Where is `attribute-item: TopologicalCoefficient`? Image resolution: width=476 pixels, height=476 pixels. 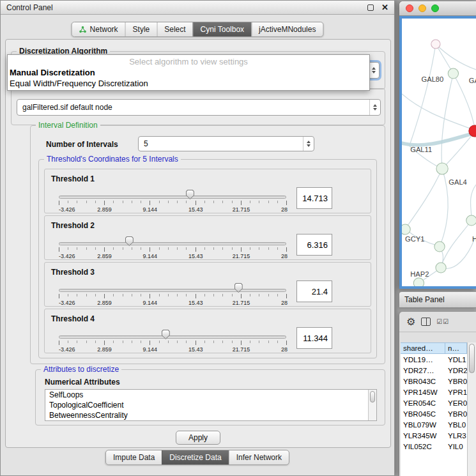
attribute-item: TopologicalCoefficient is located at coordinates (211, 405).